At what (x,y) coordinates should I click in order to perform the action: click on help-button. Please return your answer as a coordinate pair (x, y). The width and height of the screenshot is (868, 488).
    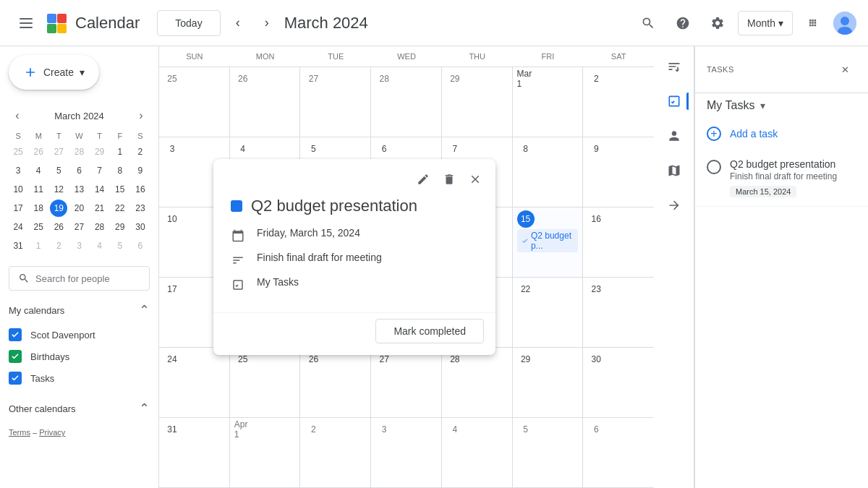
    Looking at the image, I should click on (683, 23).